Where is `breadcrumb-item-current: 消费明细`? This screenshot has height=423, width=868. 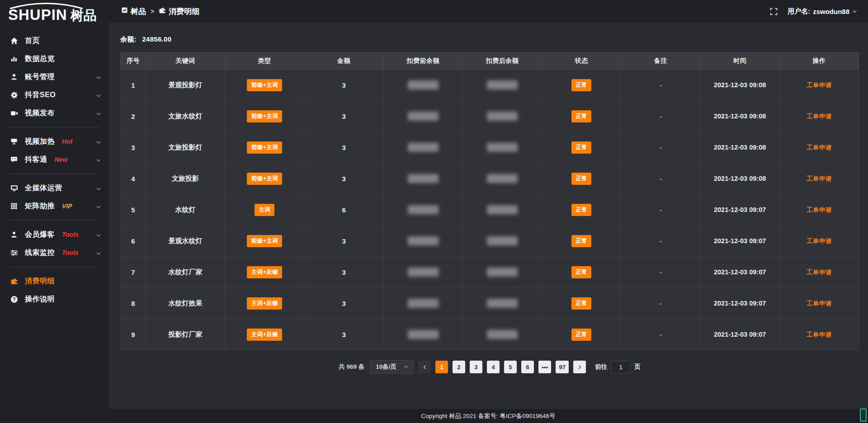
breadcrumb-item-current: 消费明细 is located at coordinates (179, 12).